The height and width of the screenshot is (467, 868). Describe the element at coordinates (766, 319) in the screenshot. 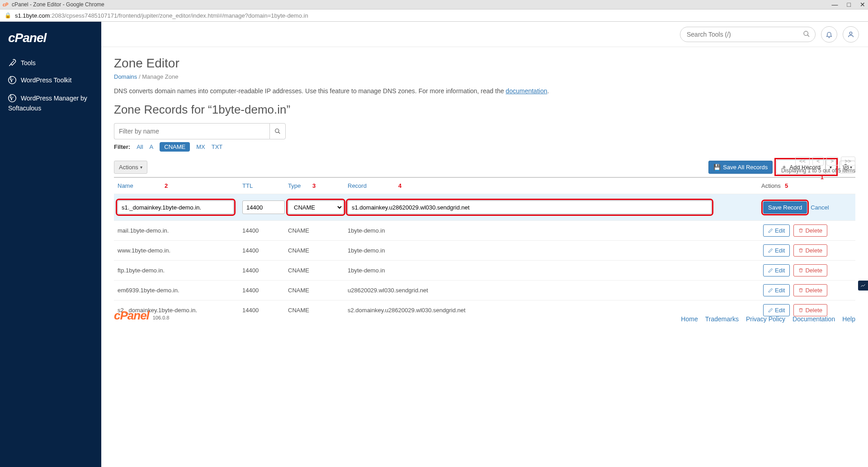

I see `footer-link-privacy: Privacy Policy` at that location.